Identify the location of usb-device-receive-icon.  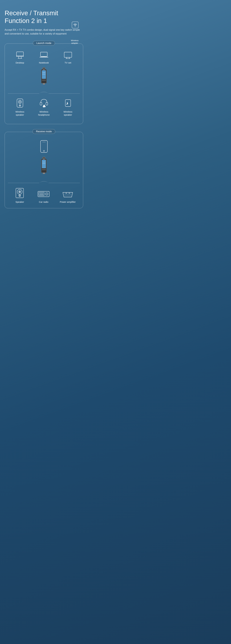
(44, 168).